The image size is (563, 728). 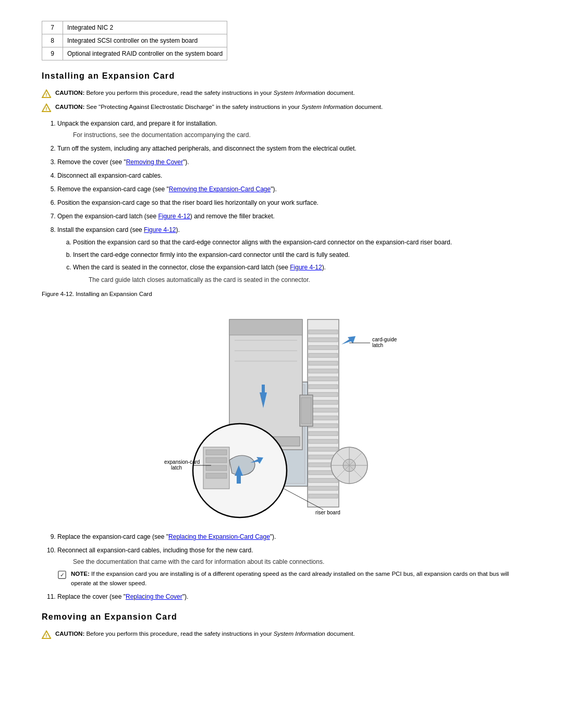 I want to click on table-row: 7 Integrated NIC 2, so click(x=134, y=28).